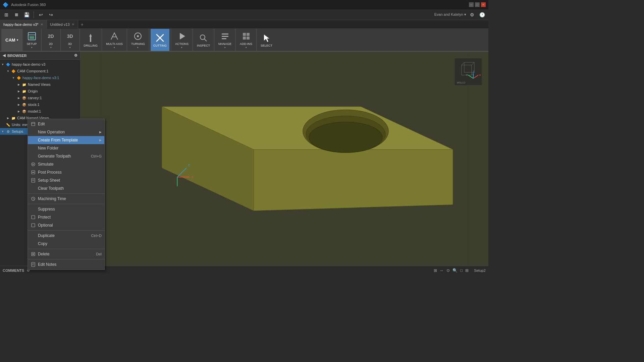  I want to click on ctx-clear-toolpath: Clear Toolpath, so click(66, 188).